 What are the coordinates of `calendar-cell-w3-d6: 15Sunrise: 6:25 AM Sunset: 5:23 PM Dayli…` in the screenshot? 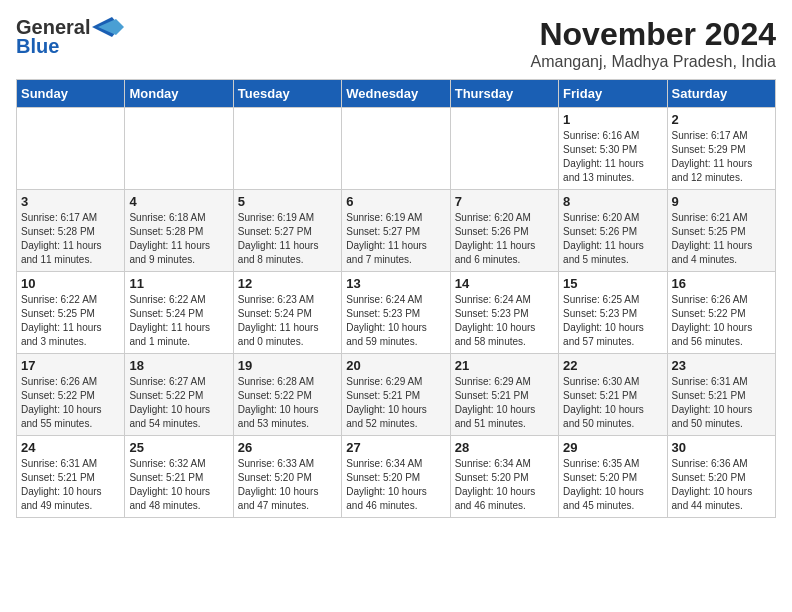 It's located at (613, 313).